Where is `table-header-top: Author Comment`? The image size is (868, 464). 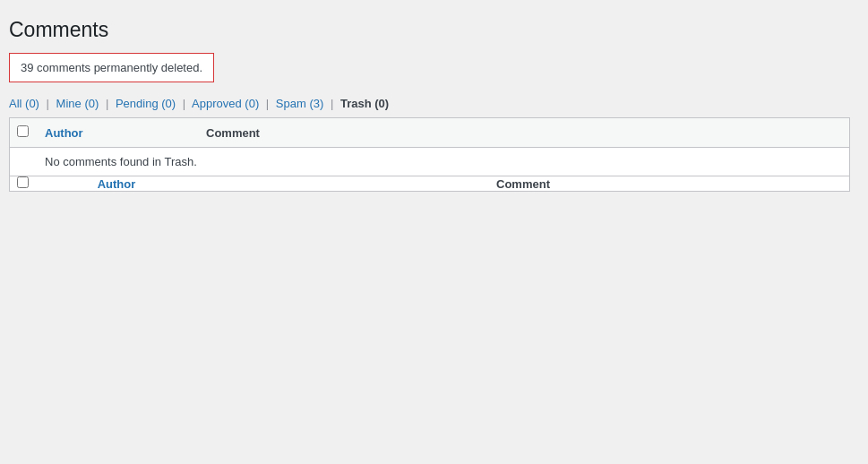
table-header-top: Author Comment is located at coordinates (430, 133).